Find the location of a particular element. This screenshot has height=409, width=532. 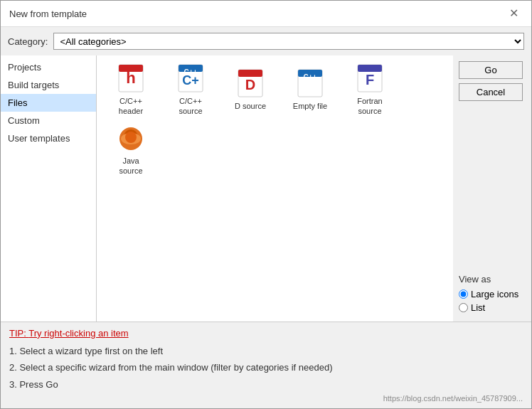

hint-3: 3. Press Go is located at coordinates (266, 384).